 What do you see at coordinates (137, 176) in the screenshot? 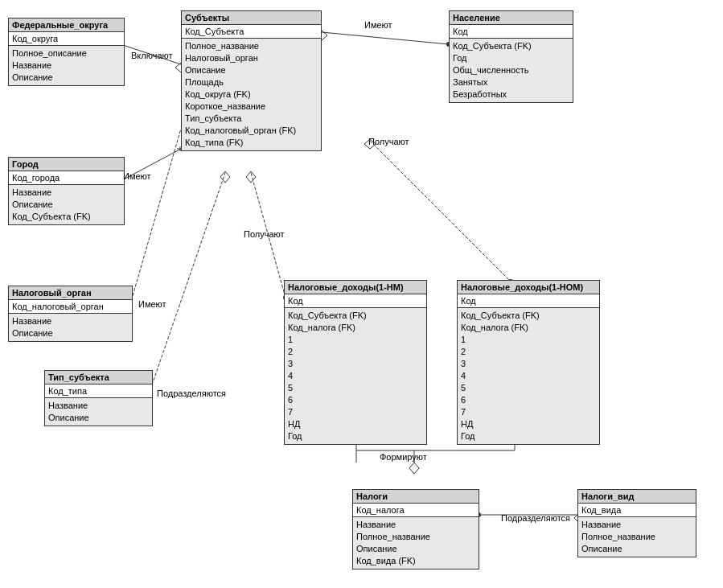
I see `relation-imeyut-gorod: Имеют` at bounding box center [137, 176].